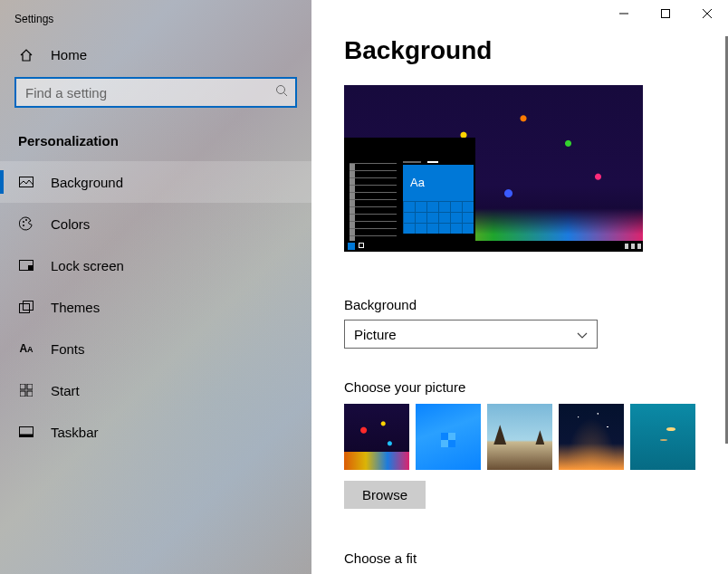 The height and width of the screenshot is (574, 728). What do you see at coordinates (520, 558) in the screenshot?
I see `choose-fit-label: Choose a fit` at bounding box center [520, 558].